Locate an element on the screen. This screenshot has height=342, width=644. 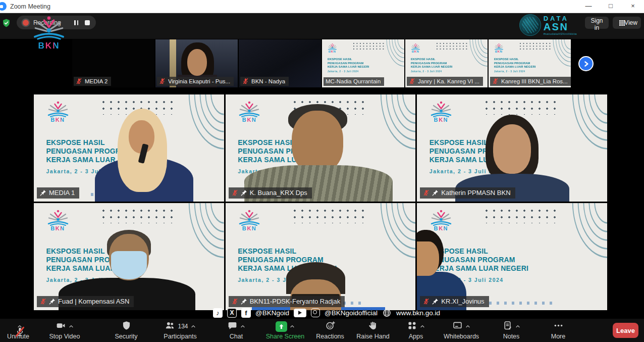
filmstrip: MEDIA 2 Virginia Ekaputri - Pus... BKN -… is located at coordinates (321, 64).